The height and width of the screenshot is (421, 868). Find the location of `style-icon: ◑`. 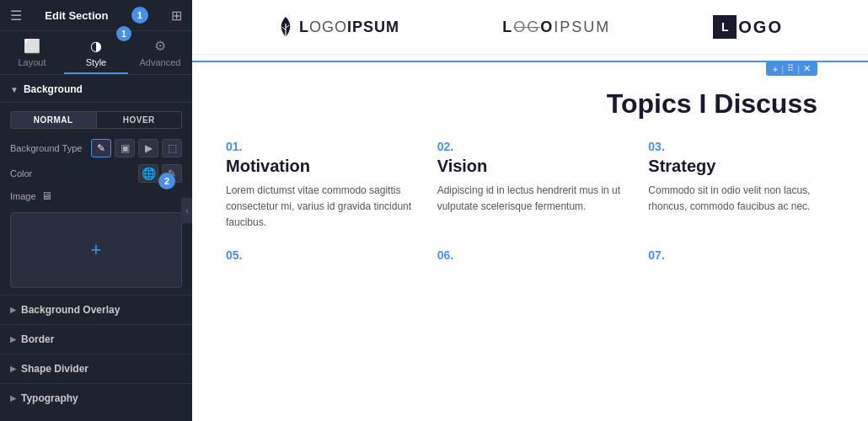

style-icon: ◑ is located at coordinates (96, 45).